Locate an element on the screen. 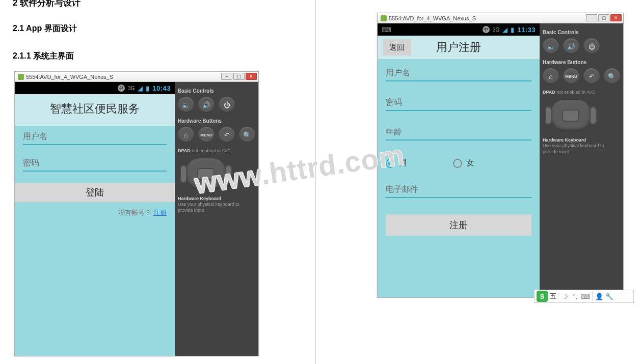 This screenshot has height=364, width=641. email-input is located at coordinates (459, 190).